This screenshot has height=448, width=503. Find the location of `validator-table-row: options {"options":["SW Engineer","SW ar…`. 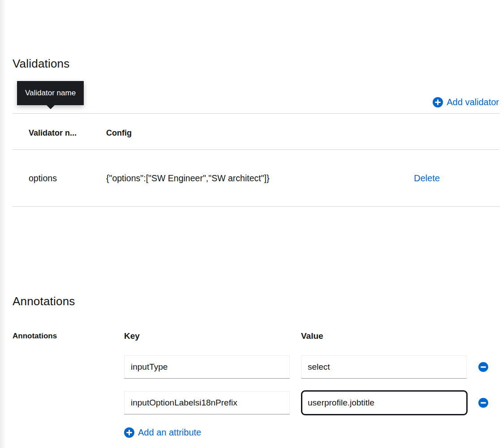

validator-table-row: options {"options":["SW Engineer","SW ar… is located at coordinates (256, 178).